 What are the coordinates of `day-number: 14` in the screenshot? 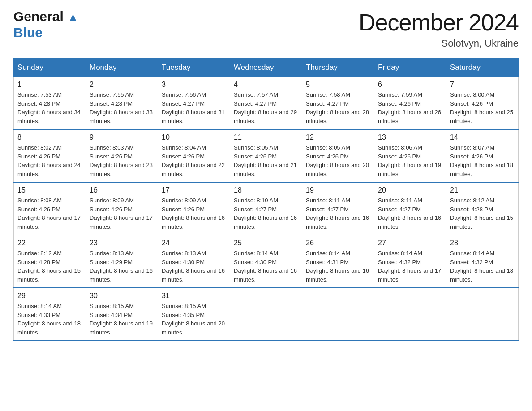 It's located at (482, 137).